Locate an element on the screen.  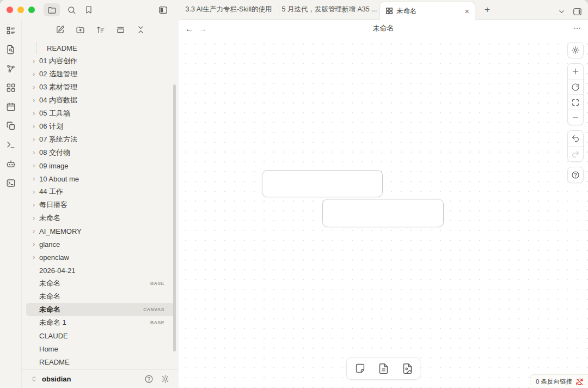
toggle-right-sidebar-button is located at coordinates (577, 12).